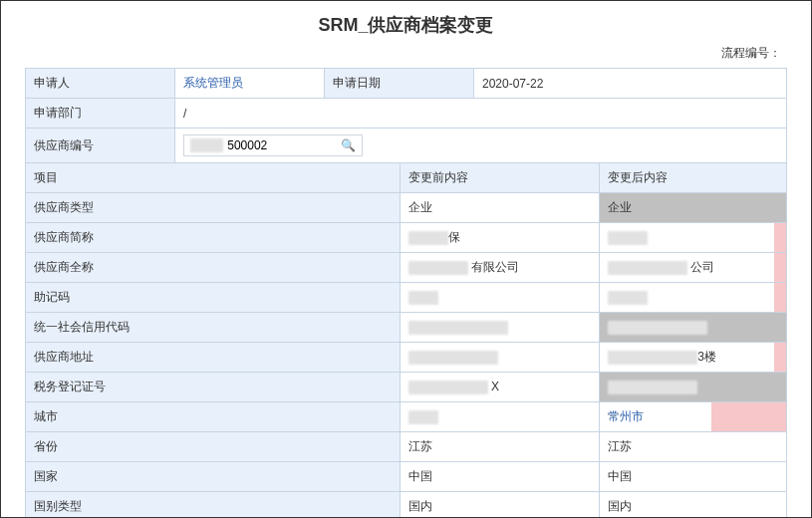  What do you see at coordinates (499, 447) in the screenshot?
I see `before-value: 江苏` at bounding box center [499, 447].